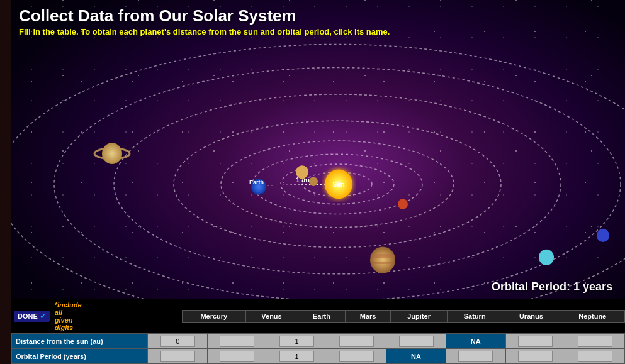 The image size is (625, 364). What do you see at coordinates (177, 341) in the screenshot?
I see `mercury-distance-cell` at bounding box center [177, 341].